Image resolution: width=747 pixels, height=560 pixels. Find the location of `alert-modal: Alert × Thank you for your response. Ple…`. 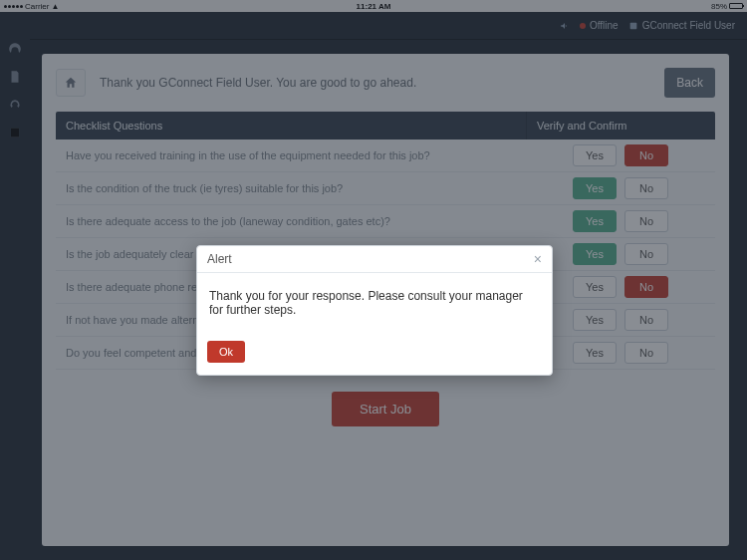

alert-modal: Alert × Thank you for your response. Ple… is located at coordinates (374, 311).